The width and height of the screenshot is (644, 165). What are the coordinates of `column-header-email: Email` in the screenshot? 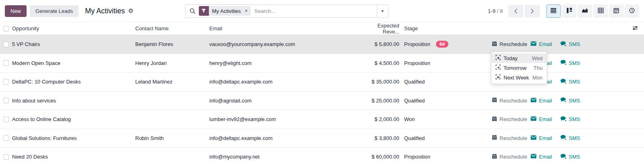 It's located at (285, 28).